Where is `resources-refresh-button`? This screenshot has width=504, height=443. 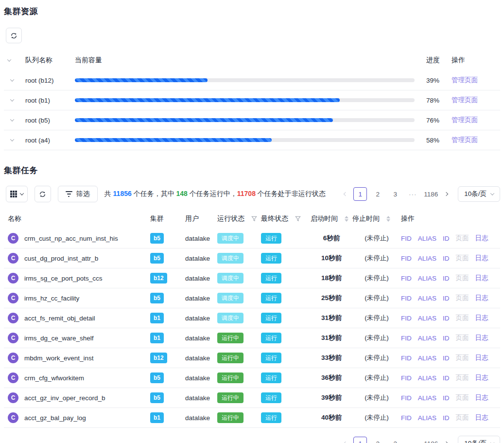
resources-refresh-button is located at coordinates (14, 35).